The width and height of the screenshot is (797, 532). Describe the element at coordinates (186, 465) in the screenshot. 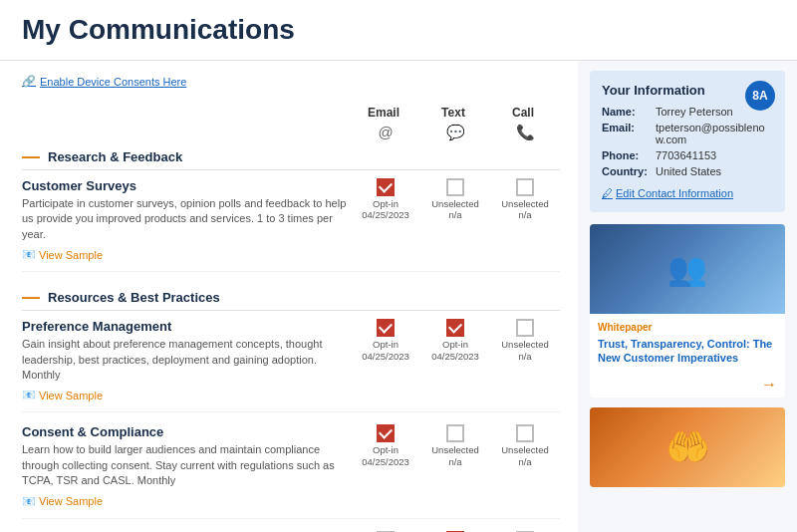

I see `item-consent-compliance-desc: Learn how to build larger audiences and …` at that location.